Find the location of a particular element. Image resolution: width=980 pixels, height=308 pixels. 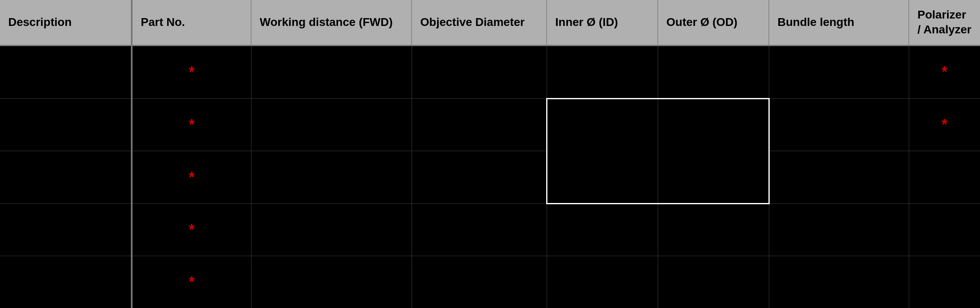

table-header-row: Description Part No. Working distance (F… is located at coordinates (490, 23).